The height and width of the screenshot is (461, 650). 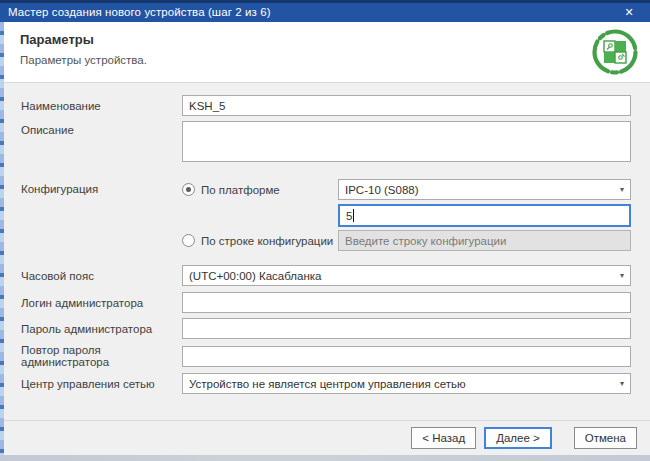 I want to click on cancel-button: Отмена, so click(x=606, y=438).